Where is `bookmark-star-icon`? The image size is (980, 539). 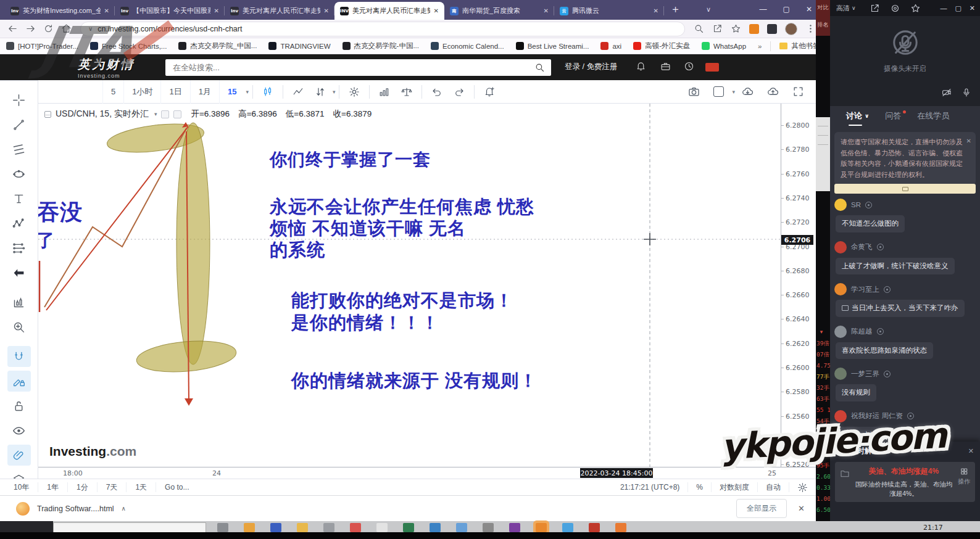
bookmark-star-icon is located at coordinates (736, 28).